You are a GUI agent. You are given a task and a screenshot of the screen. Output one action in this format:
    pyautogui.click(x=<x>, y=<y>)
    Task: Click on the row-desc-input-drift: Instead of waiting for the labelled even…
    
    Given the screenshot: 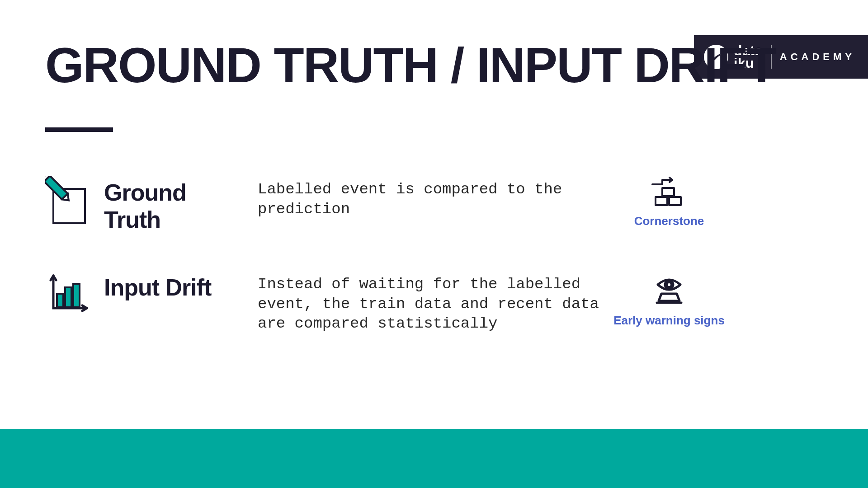 What is the action you would take?
    pyautogui.click(x=429, y=303)
    